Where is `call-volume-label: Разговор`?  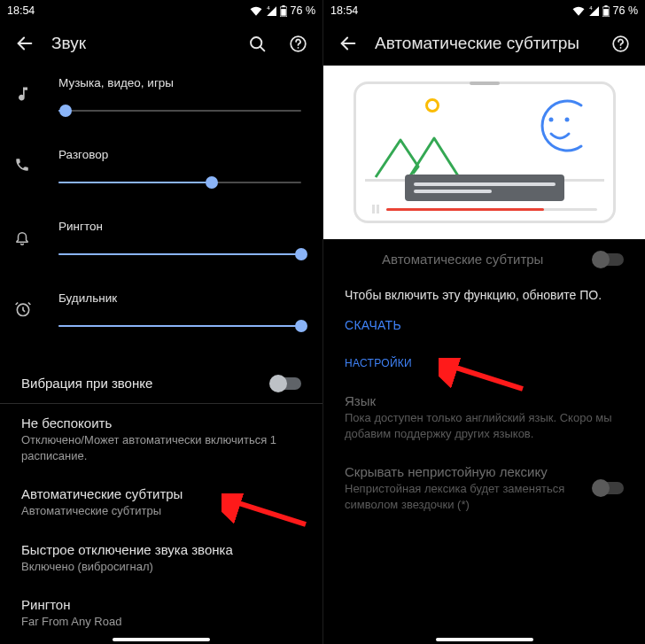
call-volume-label: Разговор is located at coordinates (180, 154).